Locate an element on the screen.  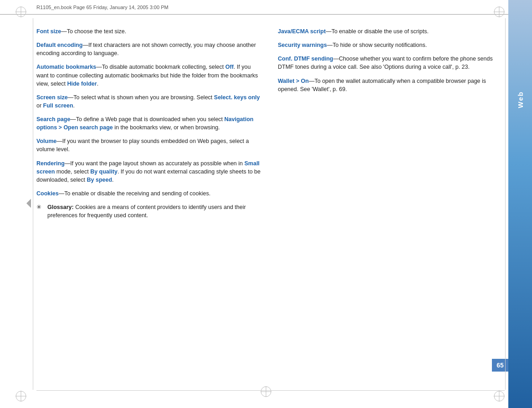
body-screen-size-3: . is located at coordinates (74, 106).